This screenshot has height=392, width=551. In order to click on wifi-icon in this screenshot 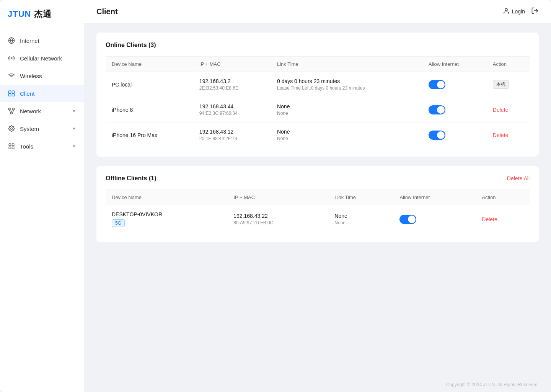, I will do `click(11, 76)`.